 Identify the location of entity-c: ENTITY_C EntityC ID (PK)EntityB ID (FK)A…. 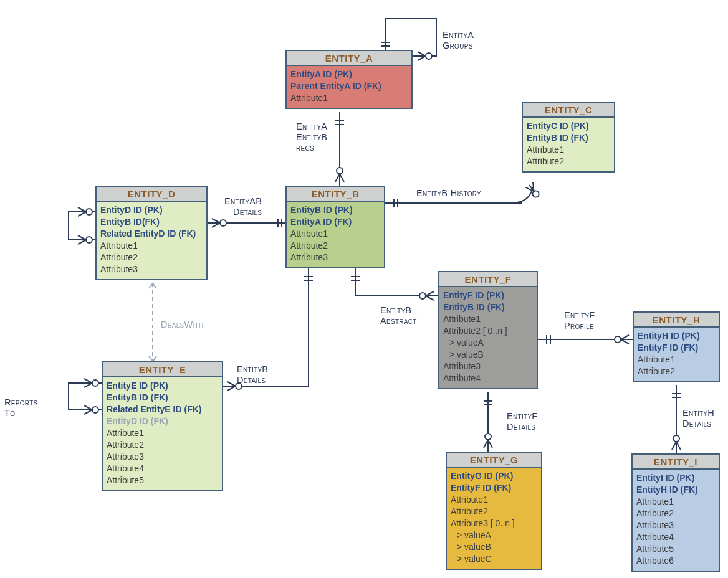
(568, 137).